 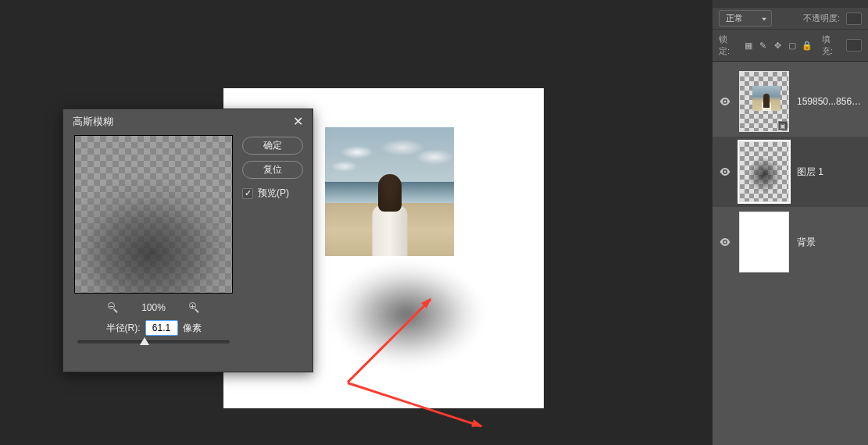 What do you see at coordinates (273, 170) in the screenshot?
I see `reset-button: 复位` at bounding box center [273, 170].